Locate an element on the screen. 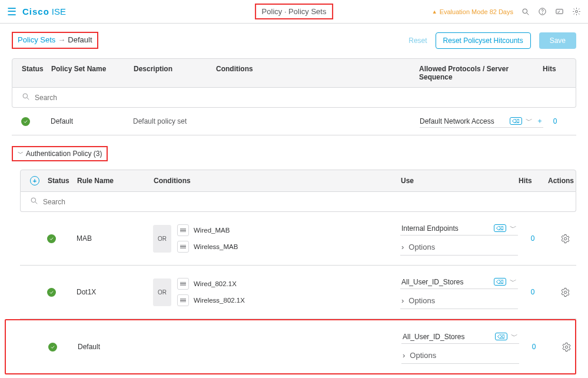 The height and width of the screenshot is (378, 588). policy-set-row: Default Default policy set Default Netwo… is located at coordinates (294, 121).